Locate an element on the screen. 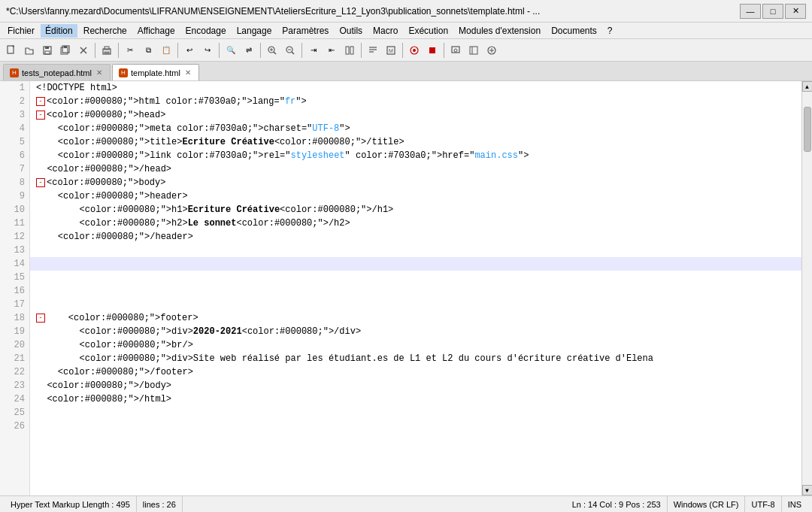  menu-fichier: Fichier is located at coordinates (21, 31).